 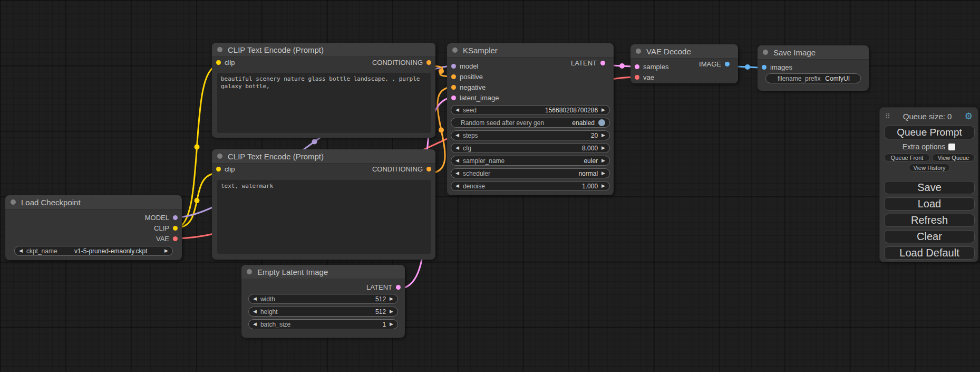 What do you see at coordinates (727, 64) in the screenshot?
I see `image-output-port` at bounding box center [727, 64].